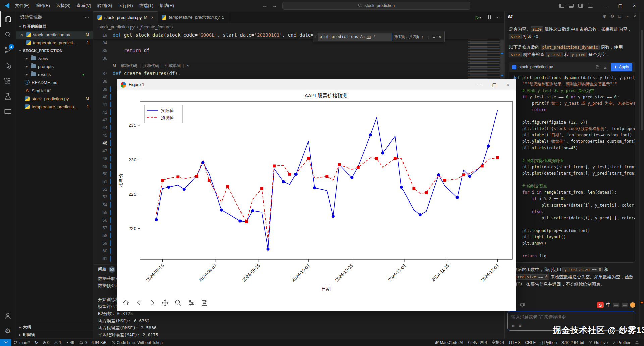 Image resolution: width=644 pixels, height=346 pixels. What do you see at coordinates (36, 343) in the screenshot?
I see `status-sync: ↻` at bounding box center [36, 343].